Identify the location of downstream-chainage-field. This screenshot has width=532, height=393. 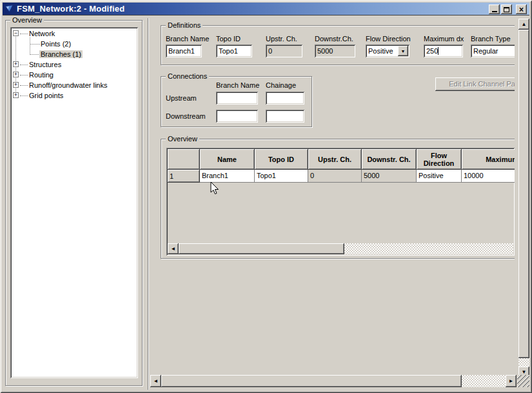
(285, 116).